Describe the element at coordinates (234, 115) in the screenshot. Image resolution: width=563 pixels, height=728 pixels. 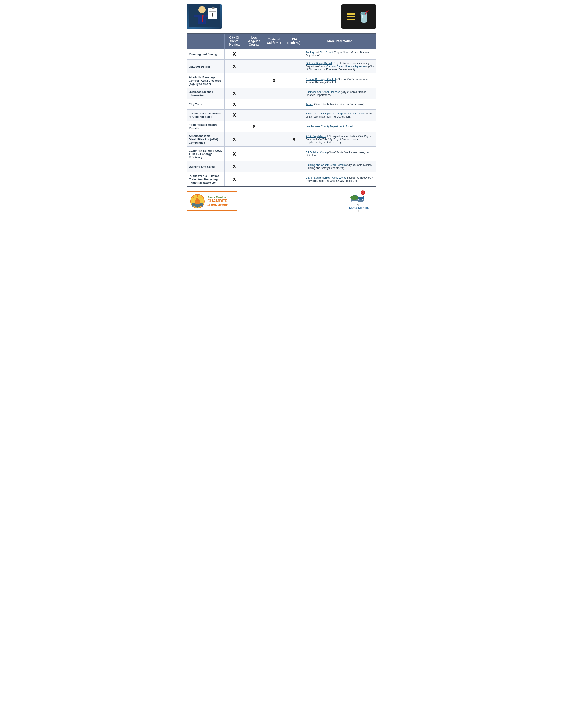
I see `cell-city-5: X` at that location.